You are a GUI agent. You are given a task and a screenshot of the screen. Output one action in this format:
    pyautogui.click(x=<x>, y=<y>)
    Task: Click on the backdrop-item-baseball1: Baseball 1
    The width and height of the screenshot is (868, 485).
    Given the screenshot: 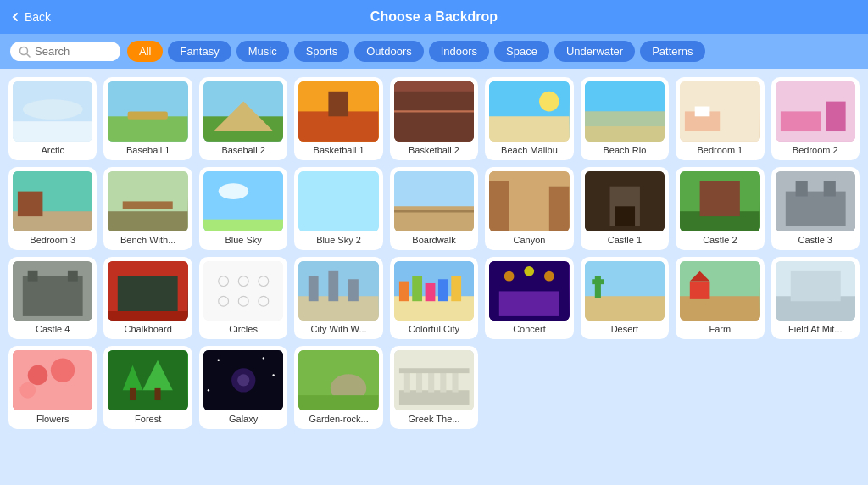 What is the action you would take?
    pyautogui.click(x=147, y=119)
    